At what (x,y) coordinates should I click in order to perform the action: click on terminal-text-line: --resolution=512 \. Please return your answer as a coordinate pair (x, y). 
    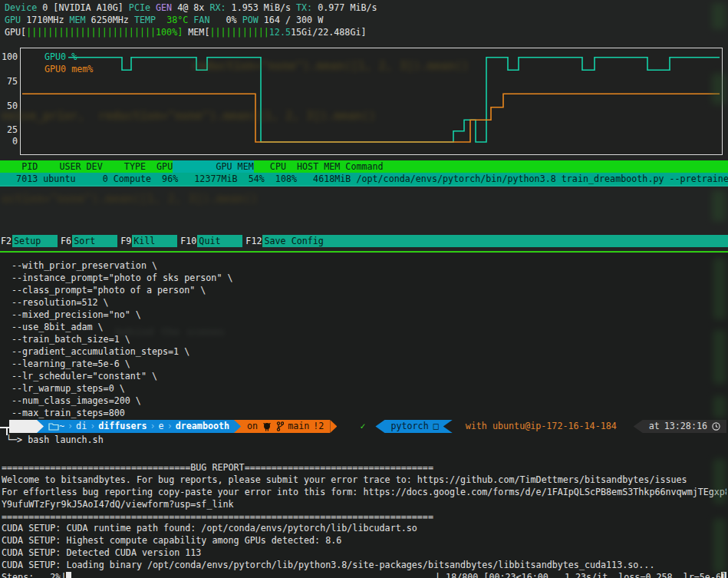
    Looking at the image, I should click on (123, 302).